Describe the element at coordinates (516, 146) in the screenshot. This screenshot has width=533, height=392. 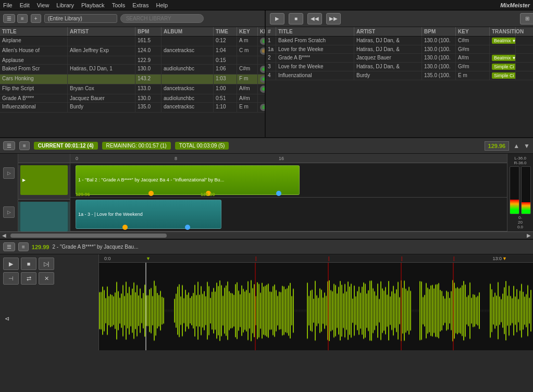
I see `bpm-up: ▲` at that location.